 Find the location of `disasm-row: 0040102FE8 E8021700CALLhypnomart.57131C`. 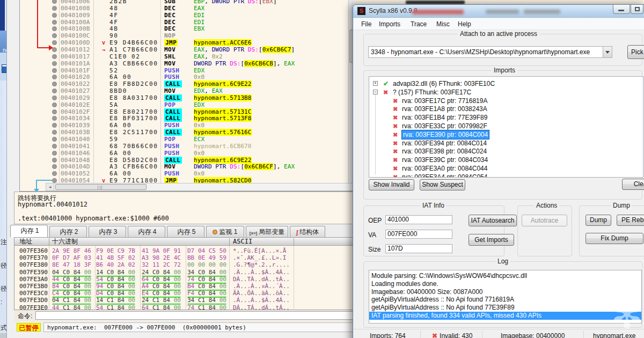

disasm-row: 0040102FE8 E8021700CALLhypnomart.57131C is located at coordinates (187, 112).